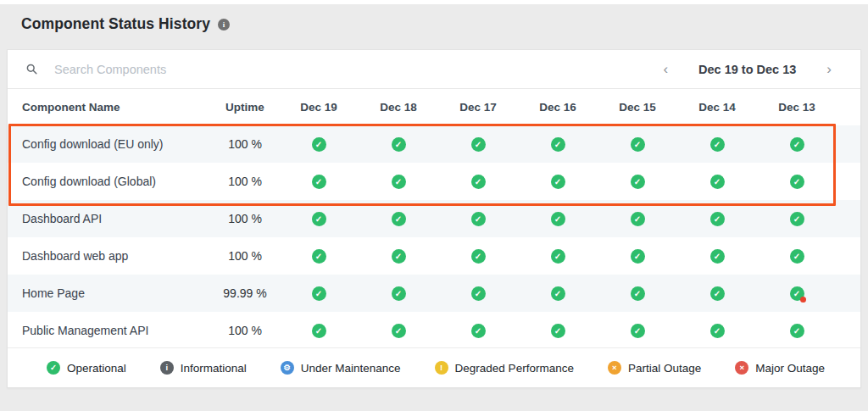  Describe the element at coordinates (434, 368) in the screenshot. I see `status-legend: ✓OperationaliInformational⚙Under Mainten…` at that location.